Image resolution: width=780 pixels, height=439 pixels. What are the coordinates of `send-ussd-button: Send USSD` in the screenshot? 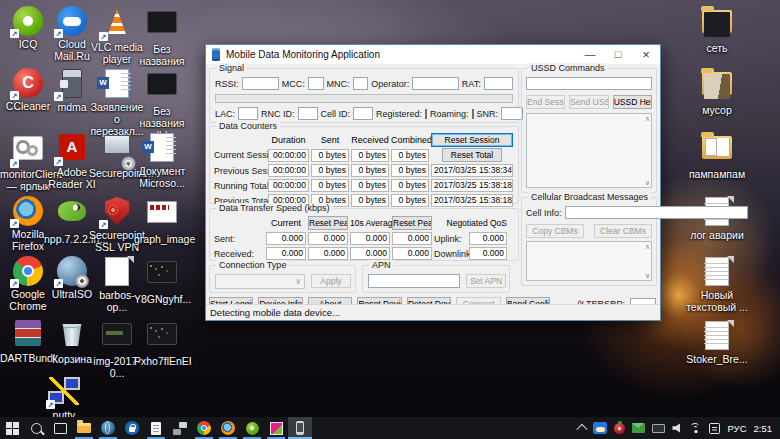 It's located at (588, 102).